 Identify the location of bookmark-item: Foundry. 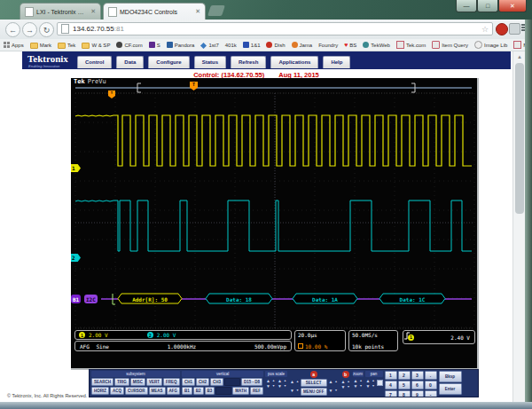
(328, 45).